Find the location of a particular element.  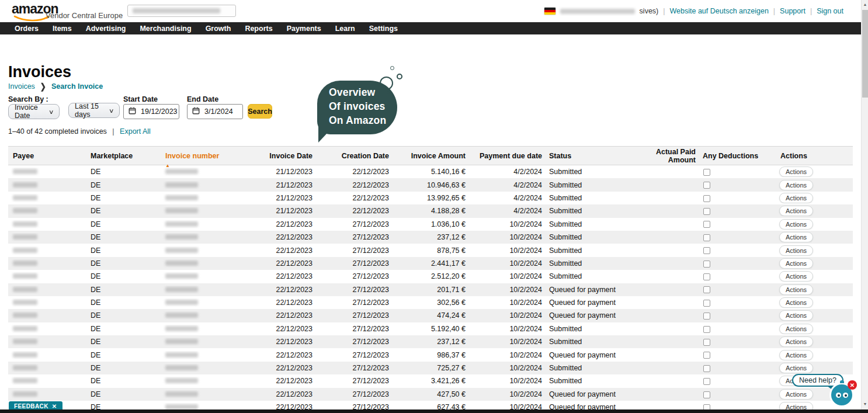

top-header: amazon Vendor Central Europe sives) | We… is located at coordinates (434, 11).